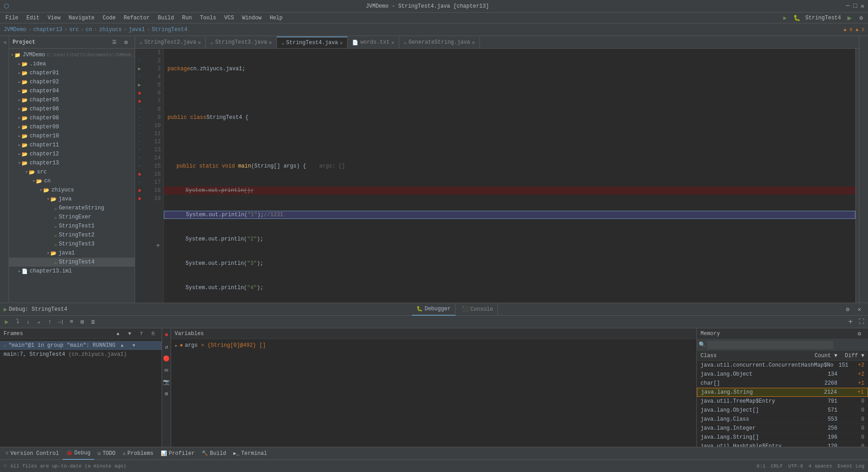 The image size is (868, 472). What do you see at coordinates (18, 322) in the screenshot?
I see `debug-step-over-btn: ⤵` at bounding box center [18, 322].